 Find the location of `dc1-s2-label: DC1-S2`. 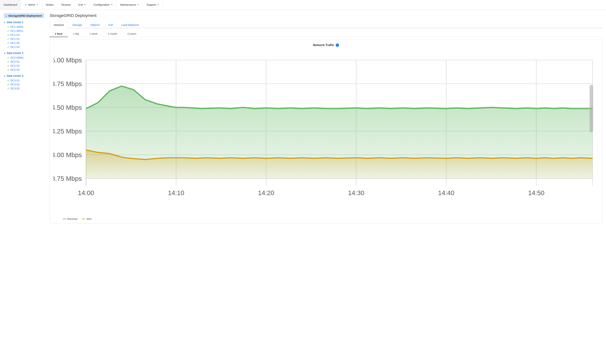

dc1-s2-label: DC1-S2 is located at coordinates (15, 43).